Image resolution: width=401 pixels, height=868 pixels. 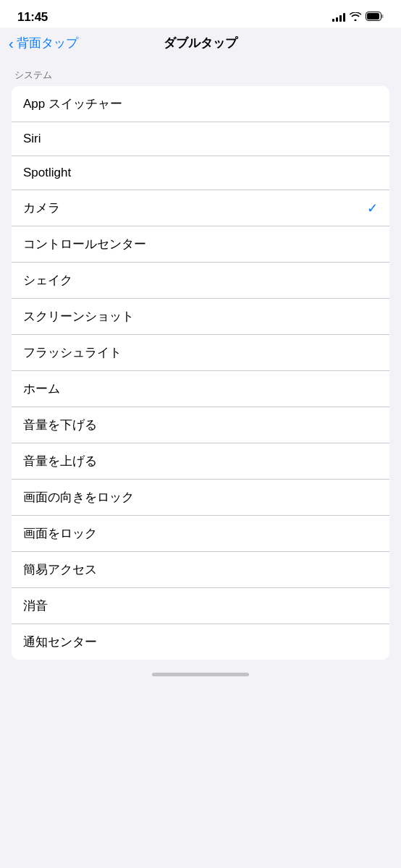 What do you see at coordinates (200, 498) in the screenshot?
I see `list-item: 画面の向きをロック` at bounding box center [200, 498].